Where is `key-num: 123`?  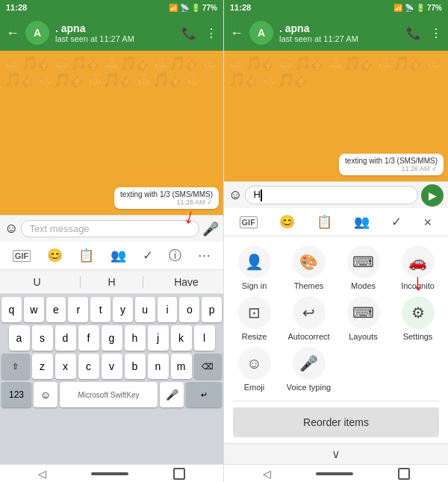 key-num: 123 is located at coordinates (16, 395).